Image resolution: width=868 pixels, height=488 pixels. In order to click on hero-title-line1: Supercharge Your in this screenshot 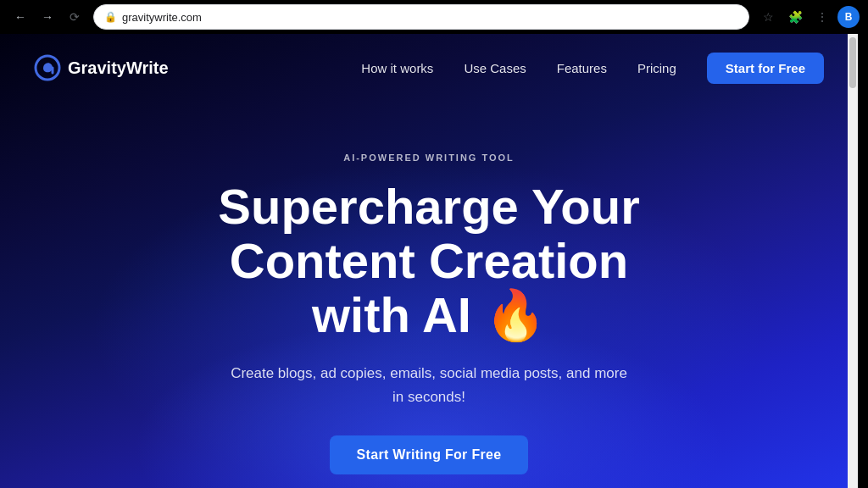, I will do `click(429, 207)`.